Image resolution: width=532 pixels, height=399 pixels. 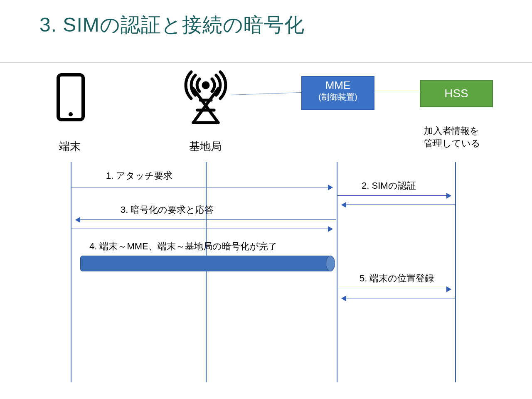 I want to click on msg2-arrow-res, so click(x=398, y=204).